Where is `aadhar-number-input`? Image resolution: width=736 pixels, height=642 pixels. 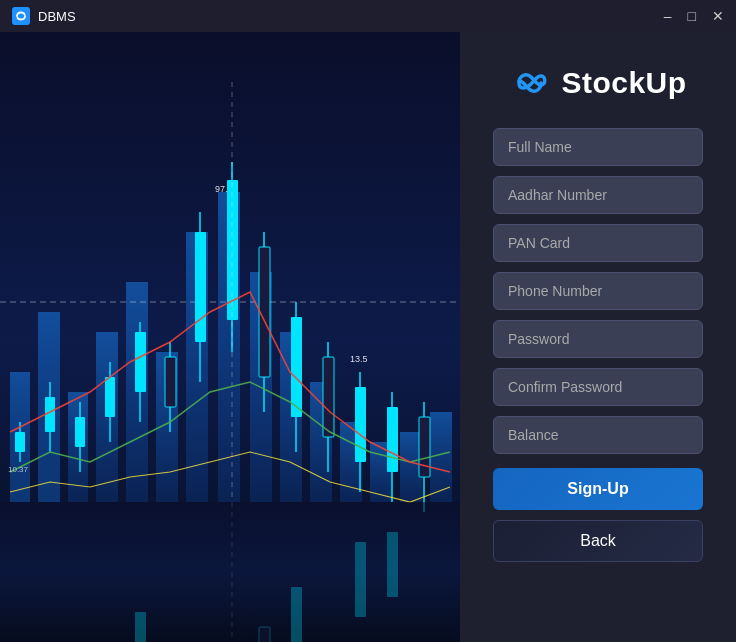
aadhar-number-input is located at coordinates (598, 195).